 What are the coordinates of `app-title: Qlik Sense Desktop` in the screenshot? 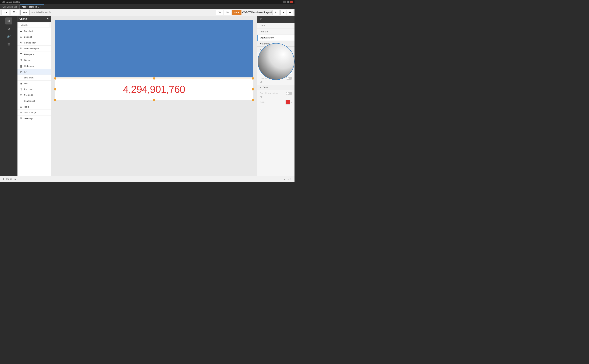 It's located at (142, 2).